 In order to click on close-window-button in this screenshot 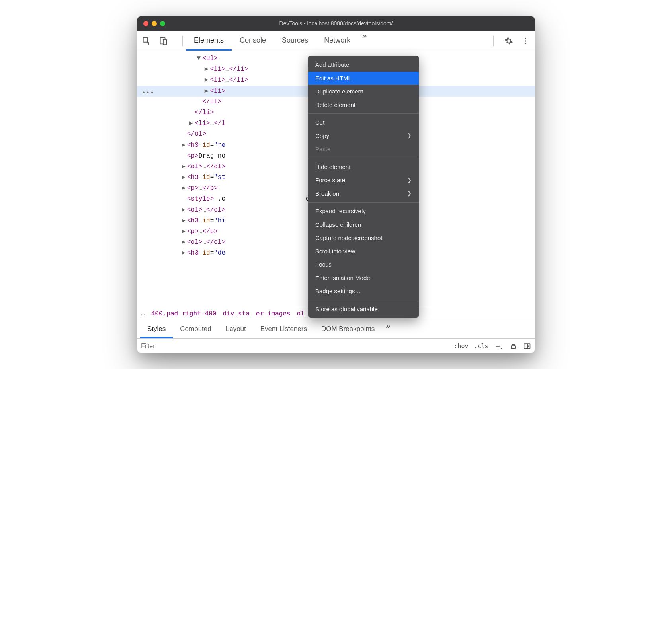, I will do `click(146, 24)`.